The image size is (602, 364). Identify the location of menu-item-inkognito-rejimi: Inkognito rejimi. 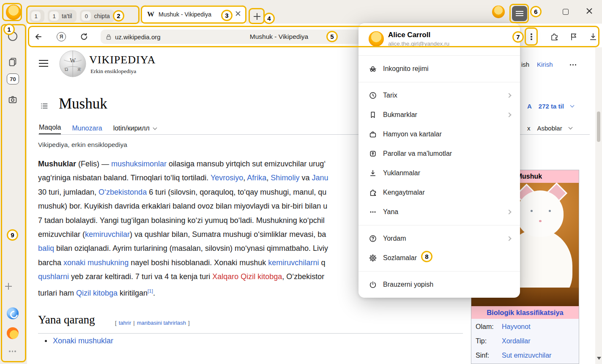
(439, 69).